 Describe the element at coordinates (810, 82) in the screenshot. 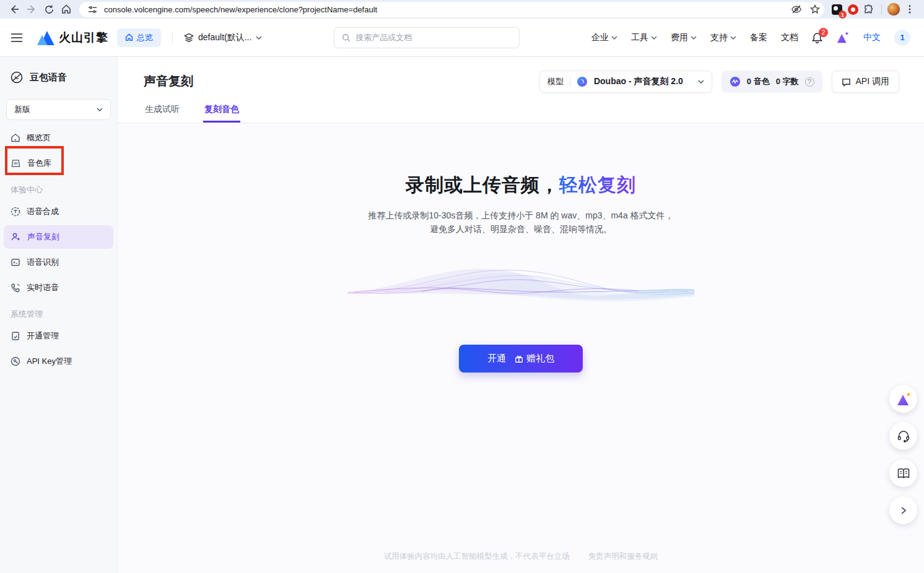

I see `help-icon: ?` at that location.